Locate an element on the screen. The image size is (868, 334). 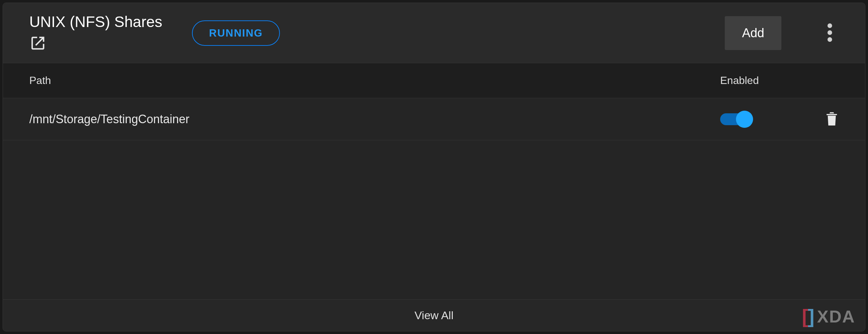
column-header-enabled: Enabled is located at coordinates (760, 81).